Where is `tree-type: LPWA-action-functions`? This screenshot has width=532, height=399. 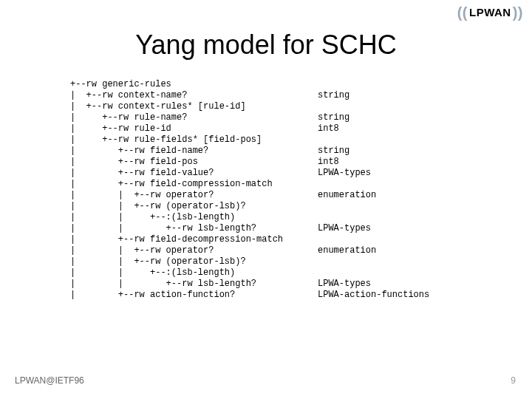 tree-type: LPWA-action-functions is located at coordinates (374, 296).